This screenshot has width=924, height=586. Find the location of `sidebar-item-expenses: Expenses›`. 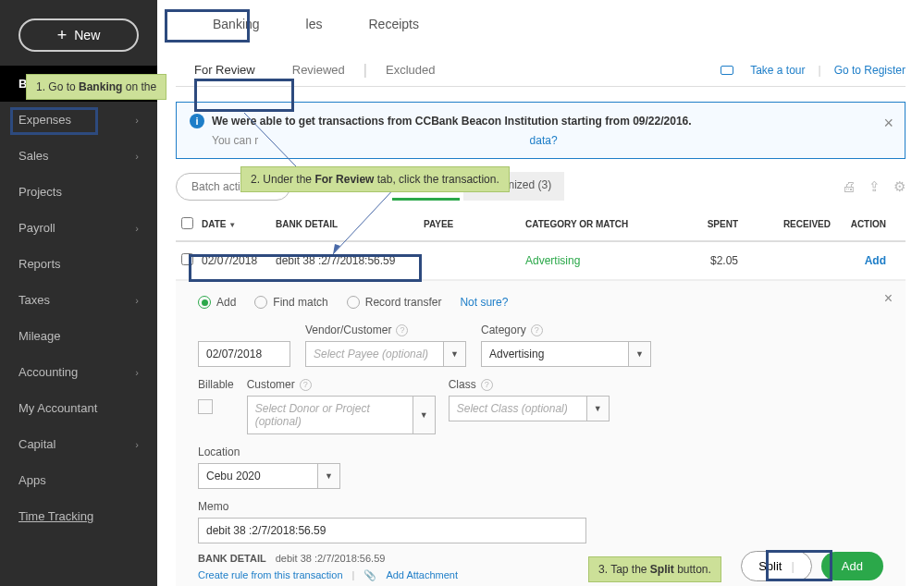

sidebar-item-expenses: Expenses› is located at coordinates (79, 120).